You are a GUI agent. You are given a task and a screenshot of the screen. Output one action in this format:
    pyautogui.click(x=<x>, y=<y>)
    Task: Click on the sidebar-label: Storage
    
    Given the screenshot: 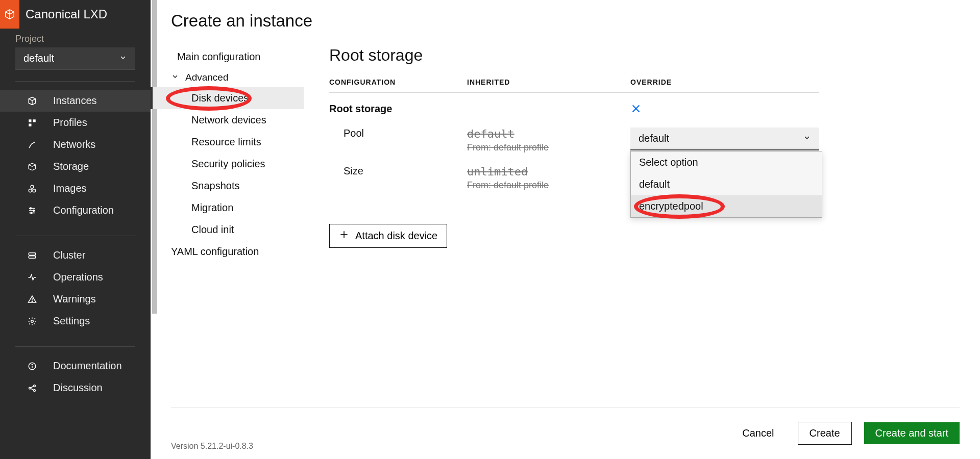 What is the action you would take?
    pyautogui.click(x=71, y=166)
    